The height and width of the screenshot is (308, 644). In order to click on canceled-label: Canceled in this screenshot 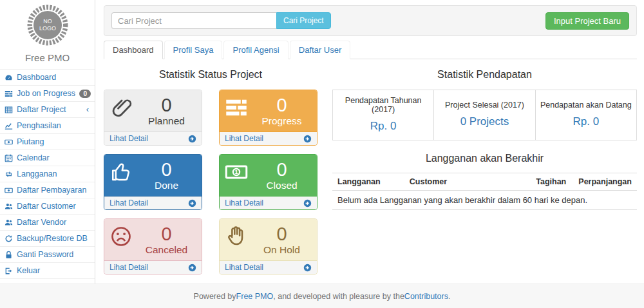, I will do `click(167, 250)`.